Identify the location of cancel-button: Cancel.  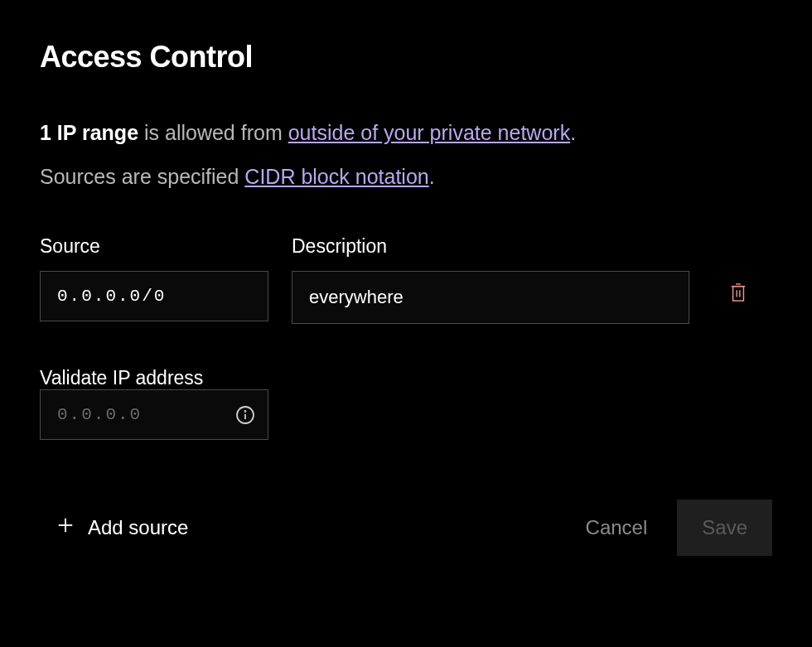
(616, 528).